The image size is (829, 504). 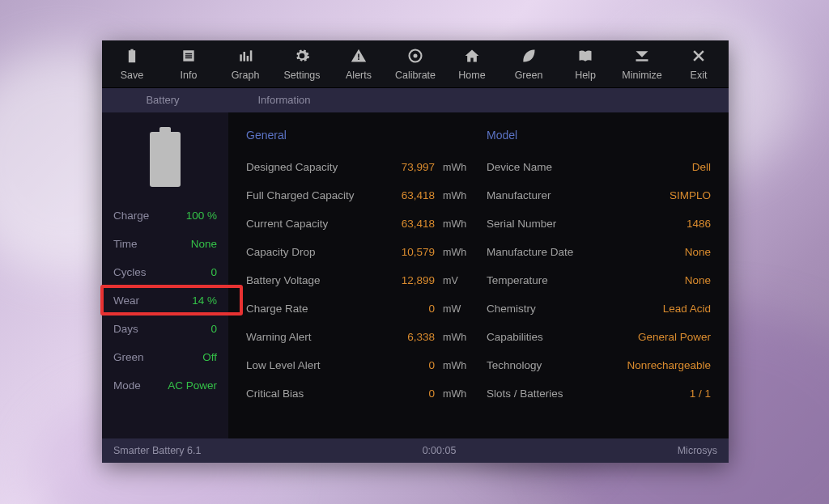 I want to click on data-label: Manufacture Date, so click(x=529, y=252).